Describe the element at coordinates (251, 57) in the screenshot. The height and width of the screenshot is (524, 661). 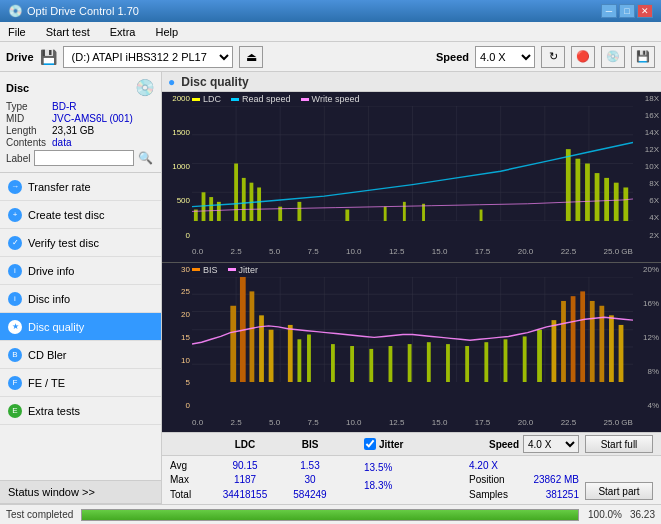
I see `eject-button: ⏏` at that location.